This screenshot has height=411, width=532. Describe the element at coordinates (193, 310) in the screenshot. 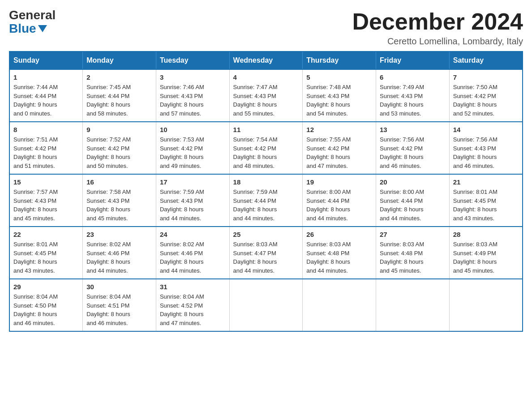

I see `day-info: Sunrise: 8:04 AM Sunset: 4:52 PM Dayligh…` at that location.